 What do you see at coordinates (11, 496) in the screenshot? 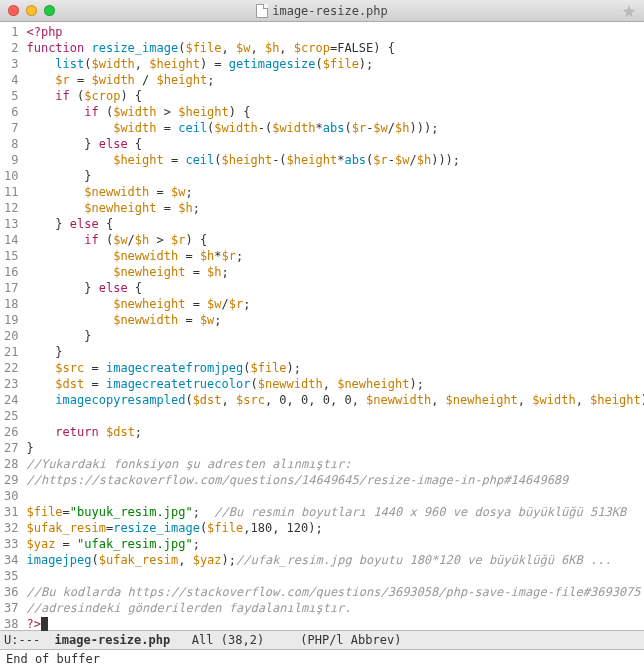
I see `line-number: 30` at bounding box center [11, 496].